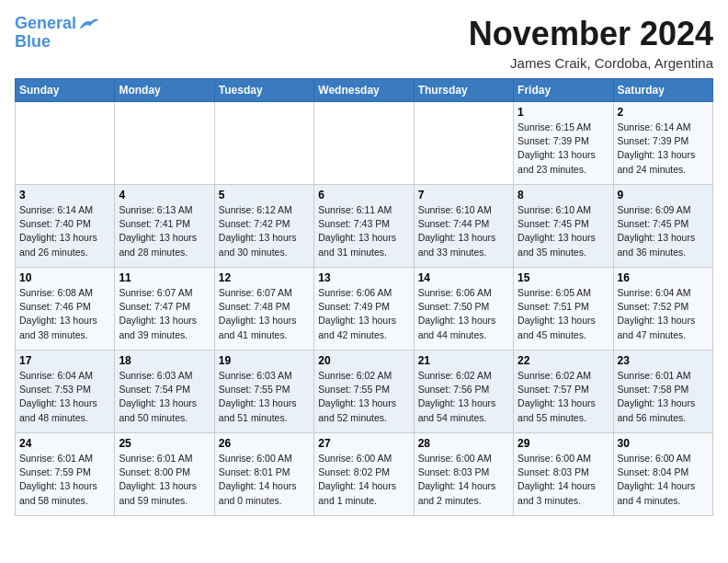  What do you see at coordinates (563, 309) in the screenshot?
I see `day-cell-15: 15Sunrise: 6:05 AMSunset: 7:51 PMDayligh…` at bounding box center [563, 309].